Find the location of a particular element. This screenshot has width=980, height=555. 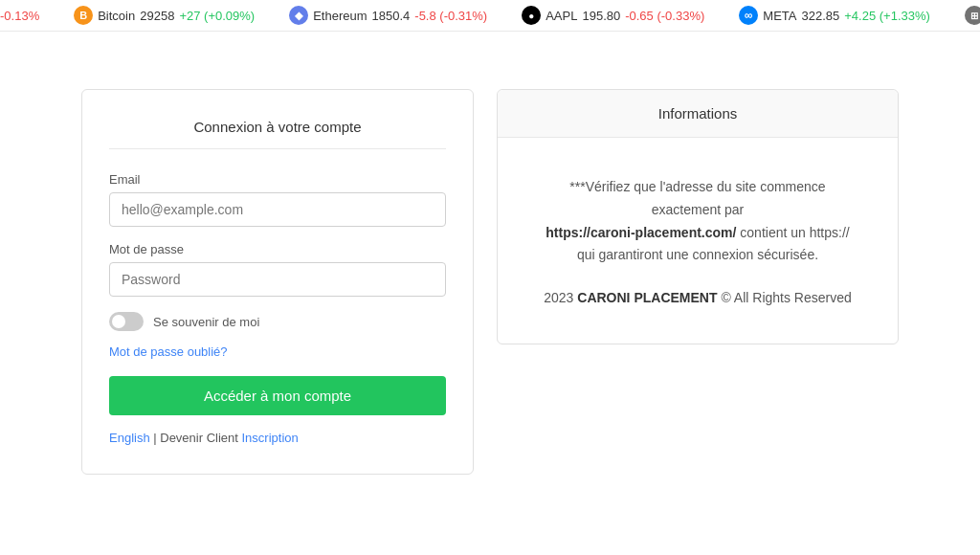

email-form-group: Email is located at coordinates (278, 199).